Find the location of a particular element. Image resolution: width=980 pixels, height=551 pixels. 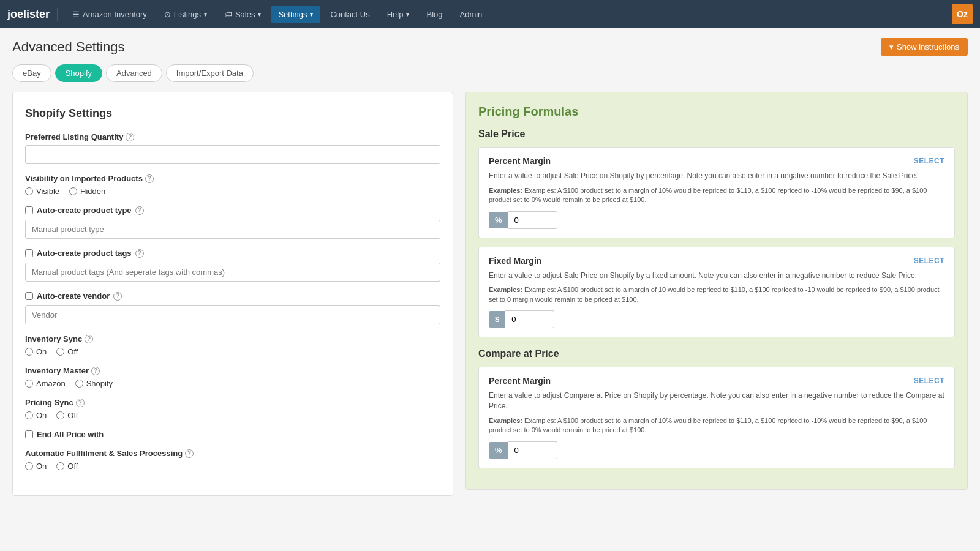

pricing-sync-group: Pricing Sync ? On Off is located at coordinates (233, 409).